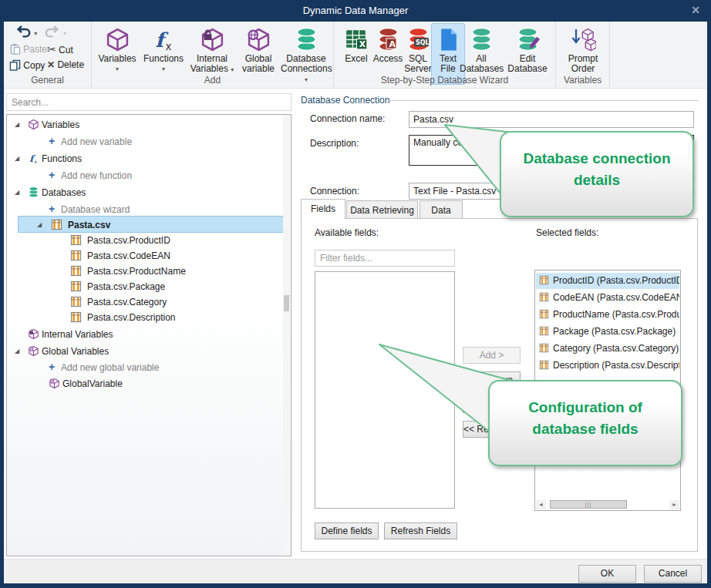 The width and height of the screenshot is (711, 588). What do you see at coordinates (696, 10) in the screenshot?
I see `close-icon: ✕` at bounding box center [696, 10].